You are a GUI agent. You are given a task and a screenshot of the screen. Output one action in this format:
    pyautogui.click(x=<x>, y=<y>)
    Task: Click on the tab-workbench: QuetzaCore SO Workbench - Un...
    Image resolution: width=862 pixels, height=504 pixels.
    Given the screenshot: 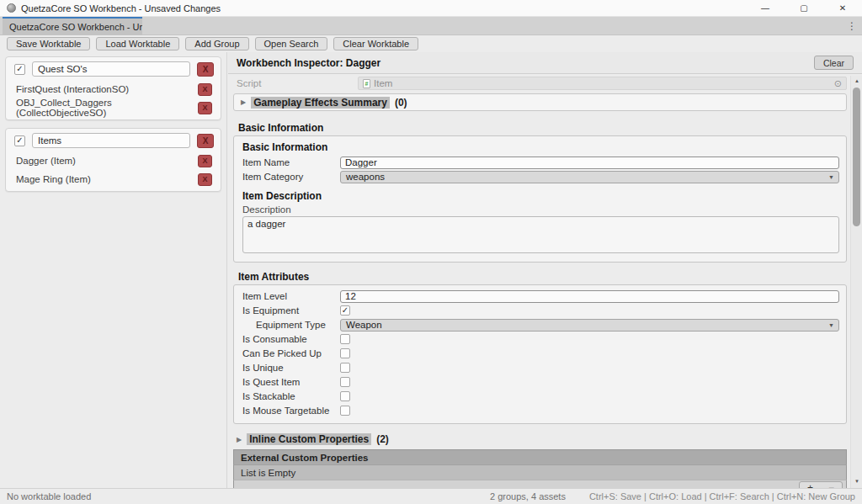 What is the action you would take?
    pyautogui.click(x=72, y=26)
    